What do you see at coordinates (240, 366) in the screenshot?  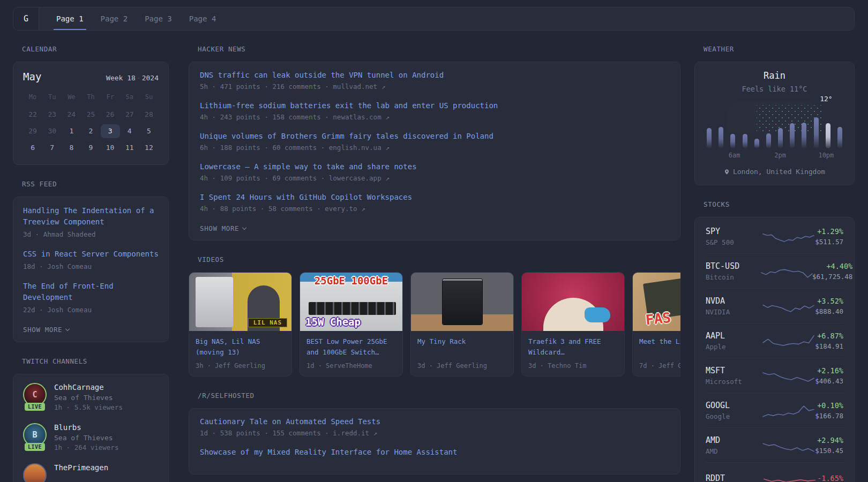 I see `video-meta: 3h · Jeff Geerling` at bounding box center [240, 366].